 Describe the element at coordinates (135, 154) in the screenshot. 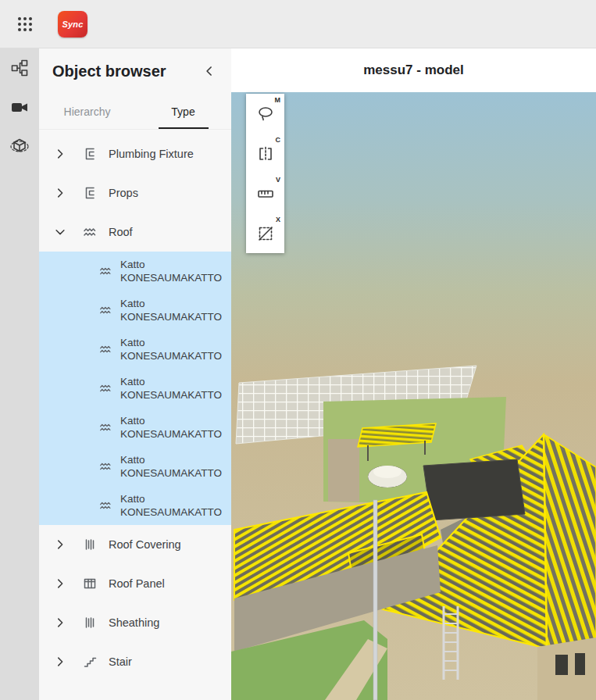

I see `tree-row-plumbing-fixture: Plumbing Fixture` at that location.